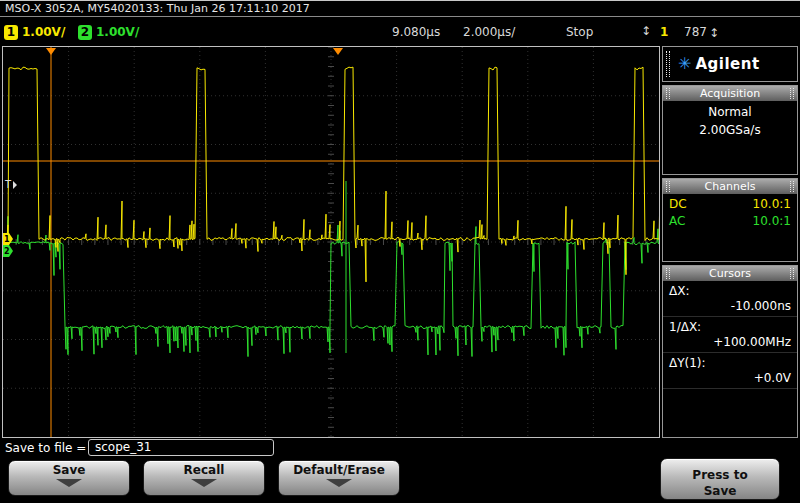  I want to click on channel2-info-row: AC 10.0:1, so click(730, 220).